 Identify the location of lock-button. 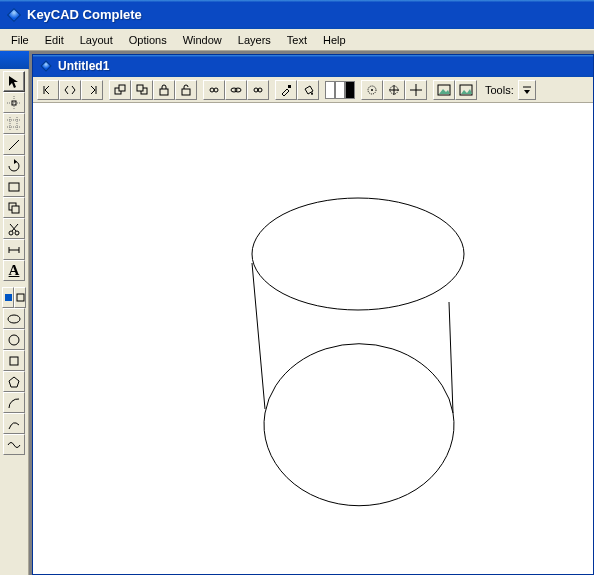
(164, 90).